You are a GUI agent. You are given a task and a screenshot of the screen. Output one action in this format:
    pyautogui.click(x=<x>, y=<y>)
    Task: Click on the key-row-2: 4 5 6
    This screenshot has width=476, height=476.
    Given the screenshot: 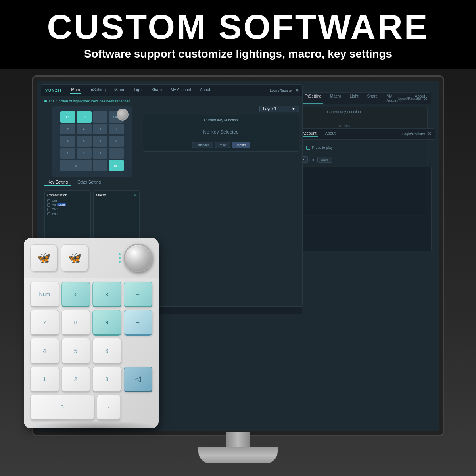 What is the action you would take?
    pyautogui.click(x=91, y=351)
    